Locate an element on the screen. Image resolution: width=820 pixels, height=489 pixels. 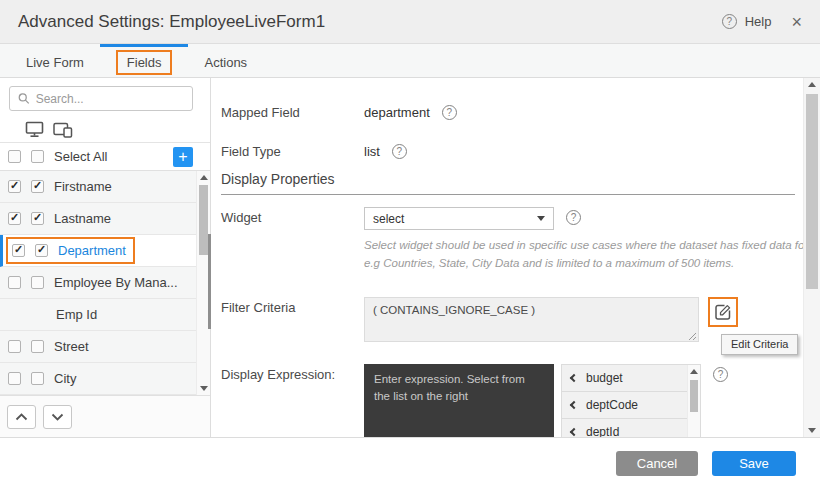
save-button: Save is located at coordinates (754, 464).